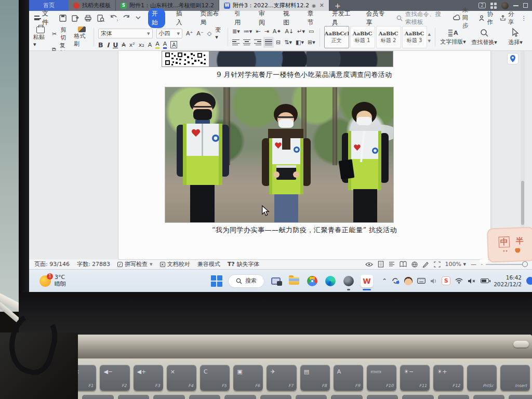 The image size is (532, 399). What do you see at coordinates (182, 378) in the screenshot?
I see `key-f4: ×F4` at bounding box center [182, 378].